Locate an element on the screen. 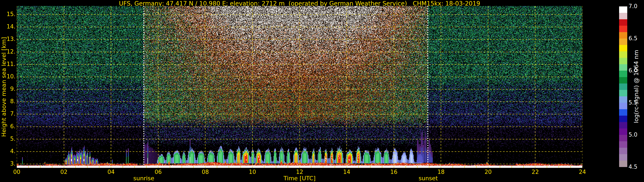 This screenshot has width=644, height=182. y-tick-label: 13. is located at coordinates (8, 39).